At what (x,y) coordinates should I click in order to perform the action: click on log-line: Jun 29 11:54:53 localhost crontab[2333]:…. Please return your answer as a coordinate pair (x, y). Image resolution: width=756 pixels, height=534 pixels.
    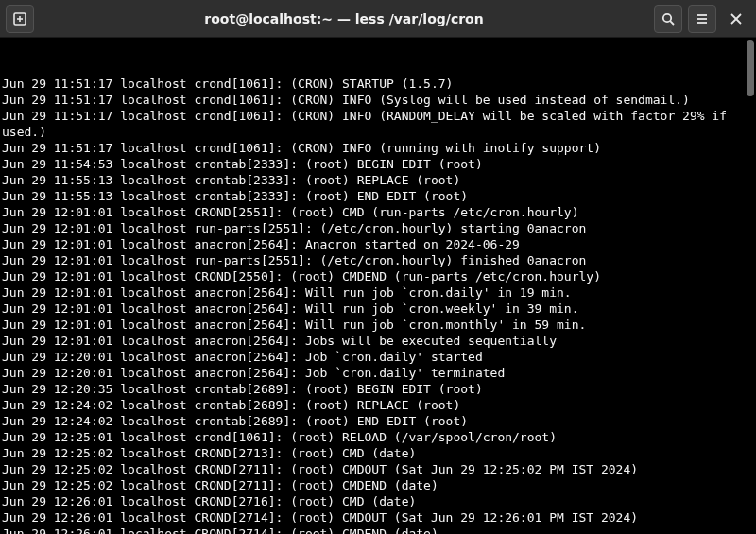
    Looking at the image, I should click on (378, 164).